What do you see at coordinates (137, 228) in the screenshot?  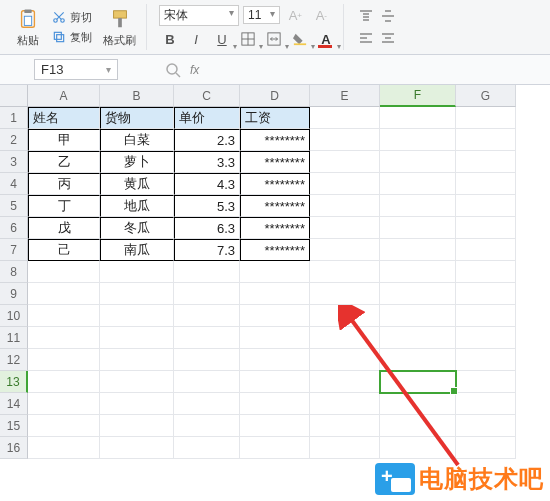 I see `cell: 冬瓜` at bounding box center [137, 228].